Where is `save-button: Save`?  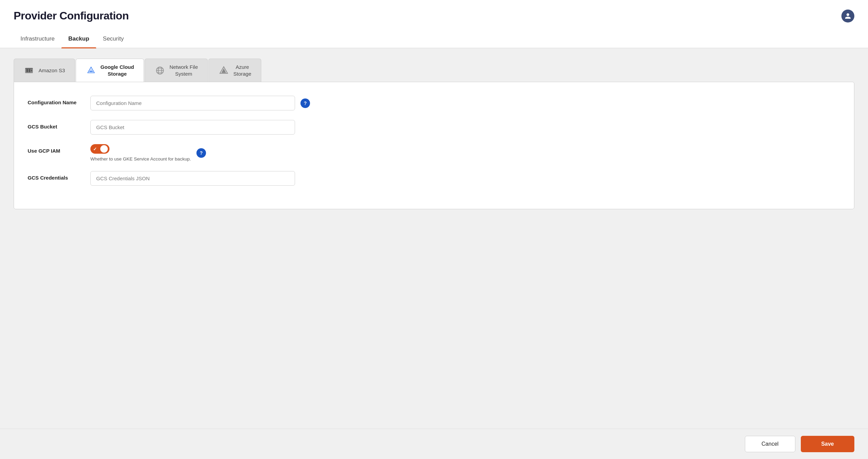 save-button: Save is located at coordinates (827, 444).